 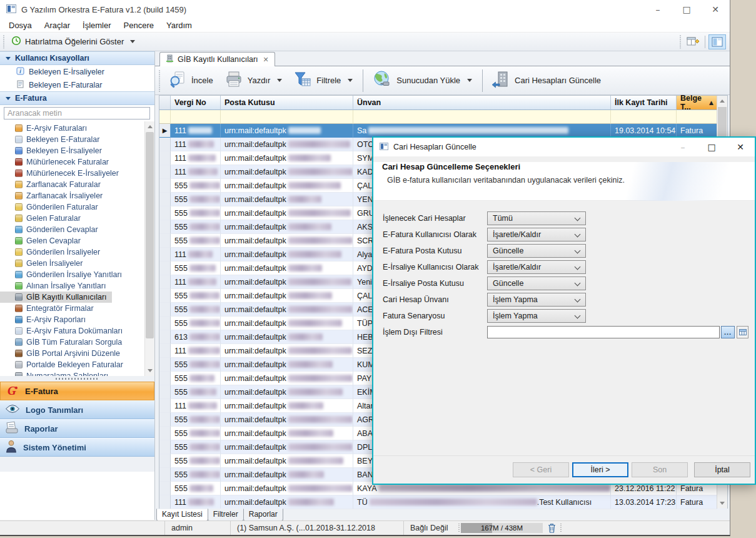 I want to click on tree-item-e-arşiv-raporları: E-Arşiv Raporları, so click(x=73, y=320).